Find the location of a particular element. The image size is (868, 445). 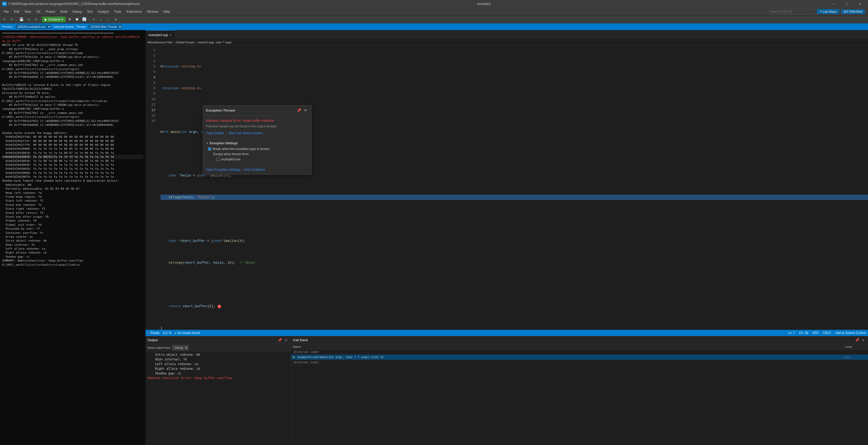

crlf-status: CRLF is located at coordinates (827, 333).